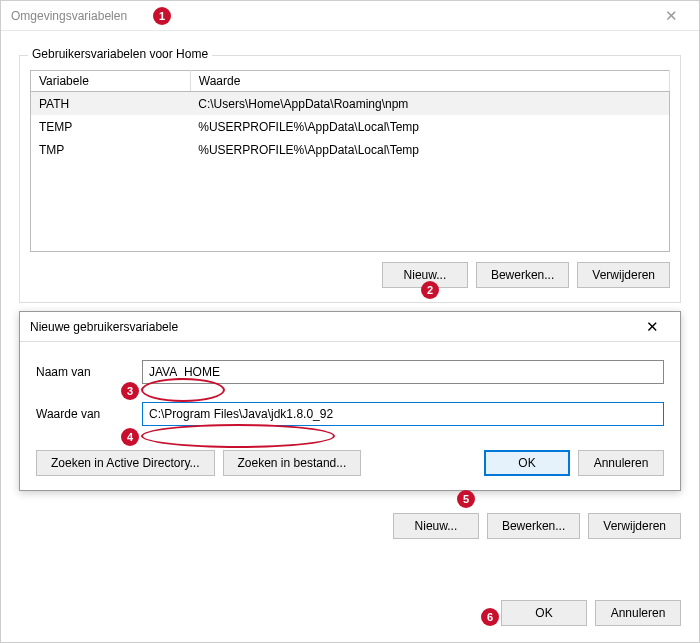 Image resolution: width=700 pixels, height=643 pixels. Describe the element at coordinates (111, 82) in the screenshot. I see `col-variable: Variabele` at that location.